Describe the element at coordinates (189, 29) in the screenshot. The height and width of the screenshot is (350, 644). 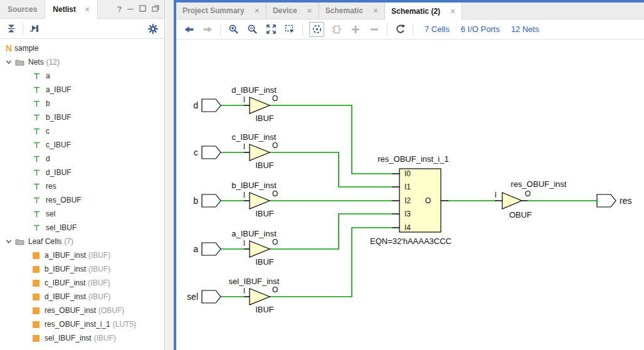
I see `back-icon` at that location.